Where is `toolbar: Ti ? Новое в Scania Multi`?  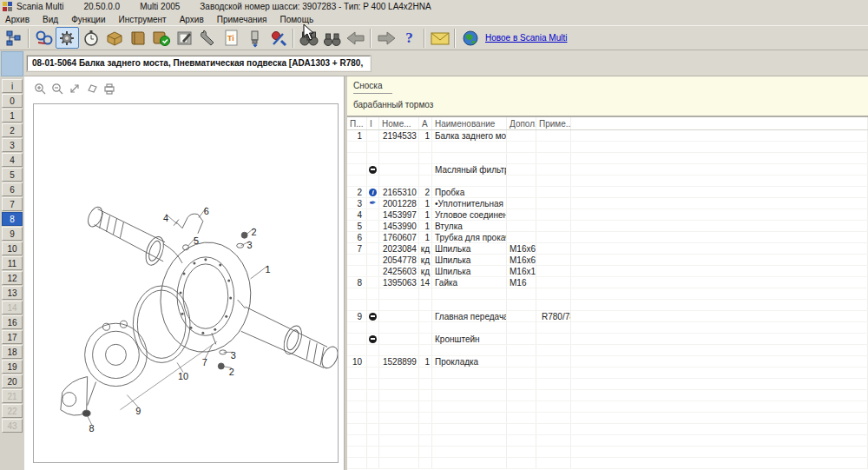
toolbar: Ti ? Новое в Scania Multi is located at coordinates (434, 38).